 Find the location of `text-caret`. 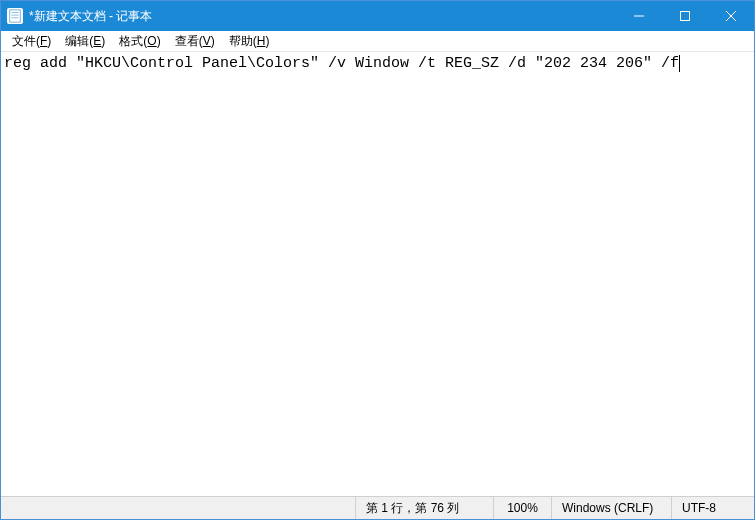

text-caret is located at coordinates (680, 64).